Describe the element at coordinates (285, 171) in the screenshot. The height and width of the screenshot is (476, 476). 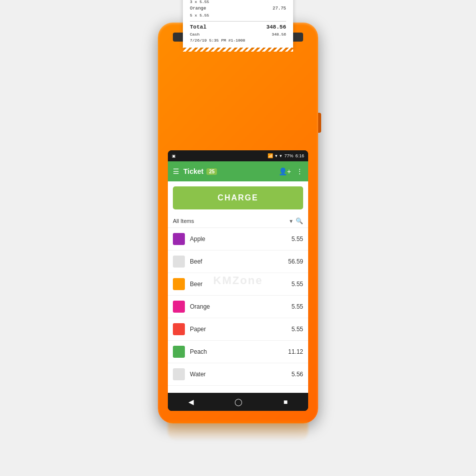
I see `add-person-icon: 👤+` at that location.